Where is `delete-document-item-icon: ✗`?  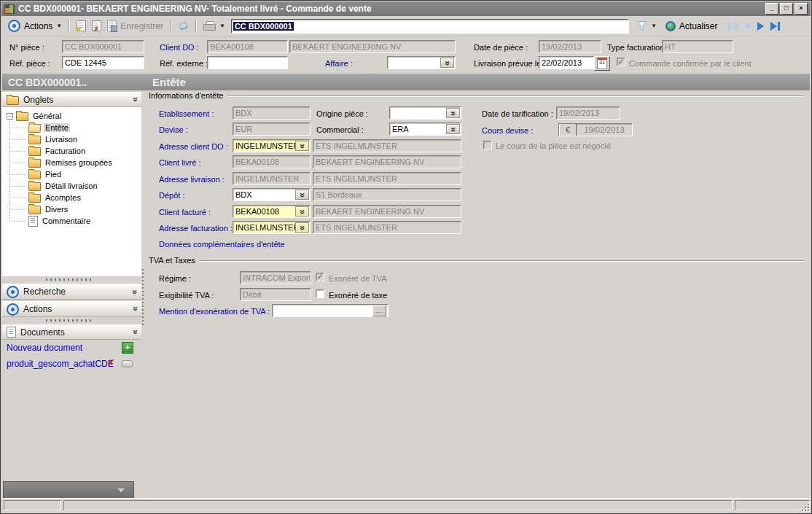 delete-document-item-icon: ✗ is located at coordinates (111, 363).